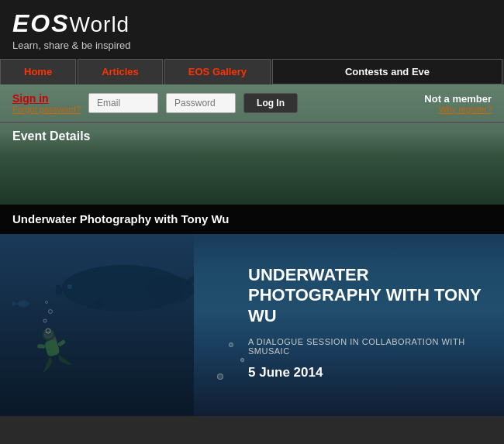 The width and height of the screenshot is (504, 444). I want to click on event-text-overlay: UNDERWATER PHOTOGRAPHY WITH TONY WU A DI…, so click(368, 322).